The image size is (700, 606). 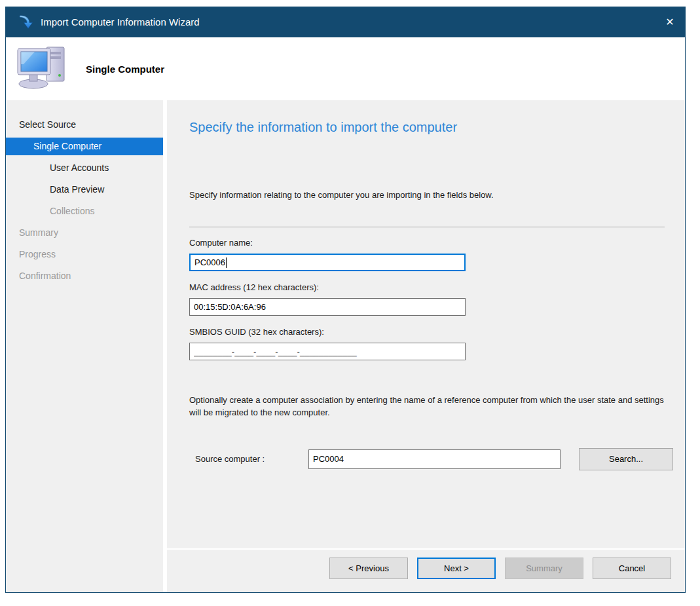 What do you see at coordinates (84, 147) in the screenshot?
I see `step-single-computer: Single Computer` at bounding box center [84, 147].